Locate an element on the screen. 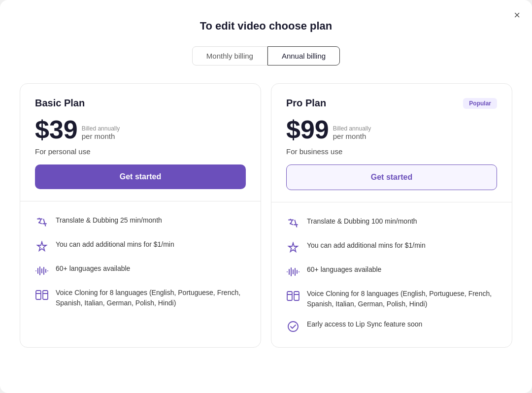 The image size is (532, 393). pro-feature-voice-cloning: Voice Cloning for 8 languages (English, … is located at coordinates (392, 299).